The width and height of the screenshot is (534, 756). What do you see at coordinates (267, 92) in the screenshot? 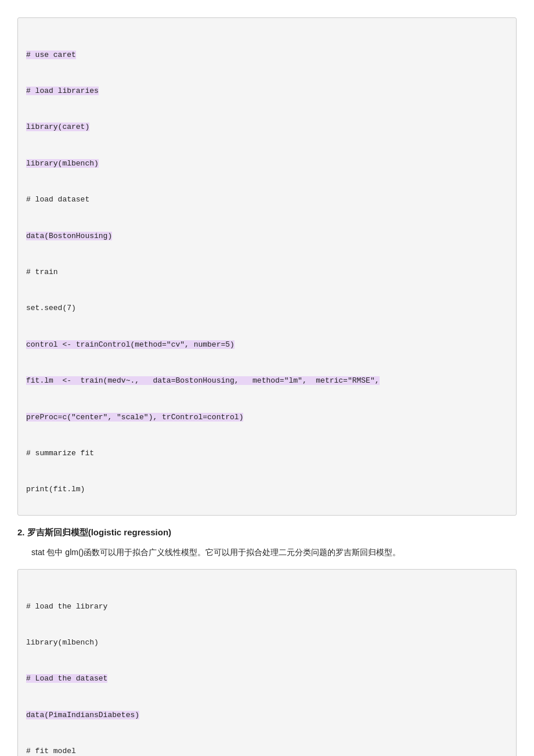
I see `code-line: # load libraries` at bounding box center [267, 92].